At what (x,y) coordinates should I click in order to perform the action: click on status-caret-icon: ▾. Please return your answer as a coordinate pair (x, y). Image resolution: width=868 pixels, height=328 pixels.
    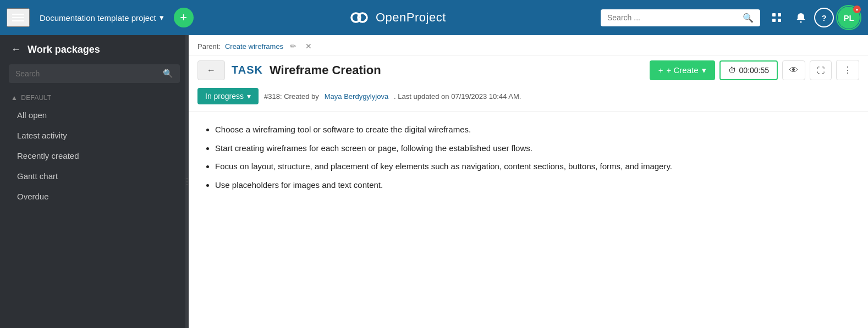
    Looking at the image, I should click on (249, 96).